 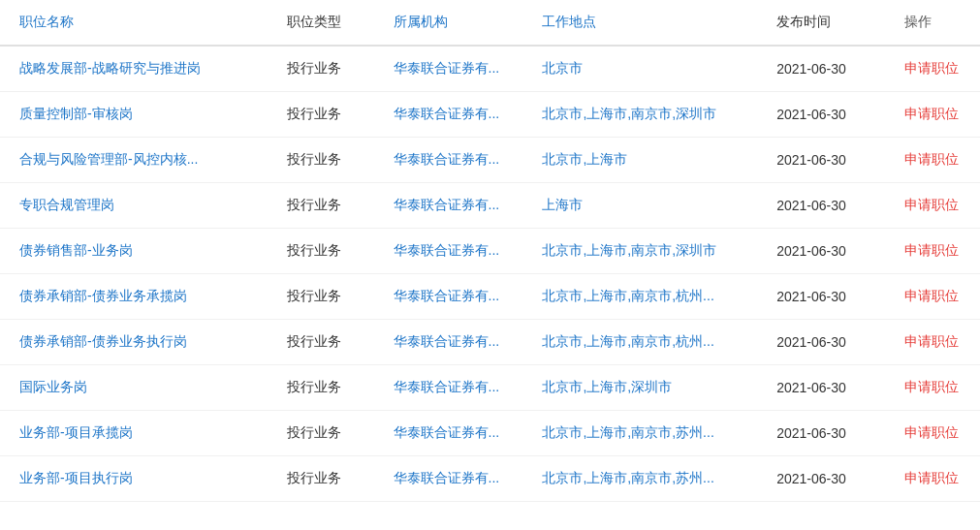 I want to click on job-title: 债券销售部-业务岗, so click(x=139, y=252).